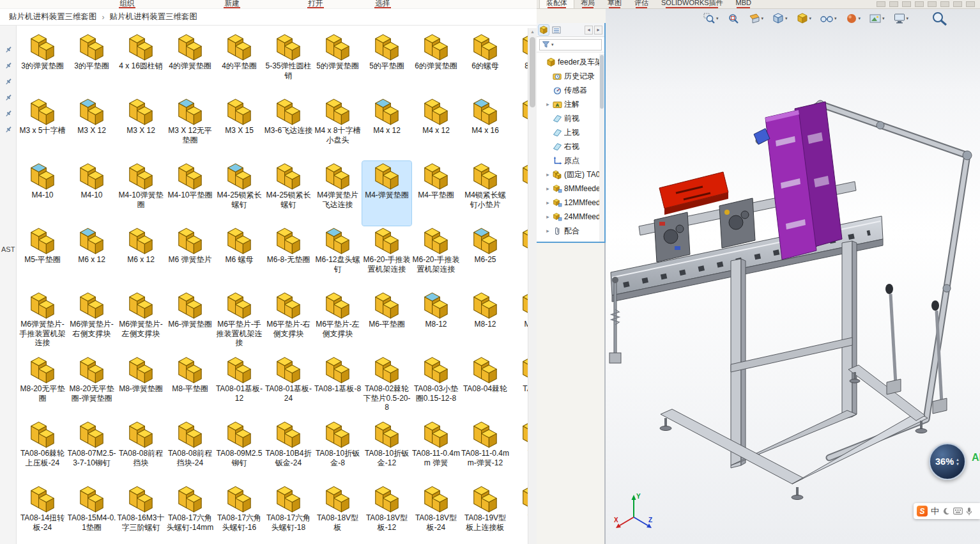 This screenshot has height=544, width=980. Describe the element at coordinates (533, 32) in the screenshot. I see `scrollbar-up-icon: ▲` at that location.